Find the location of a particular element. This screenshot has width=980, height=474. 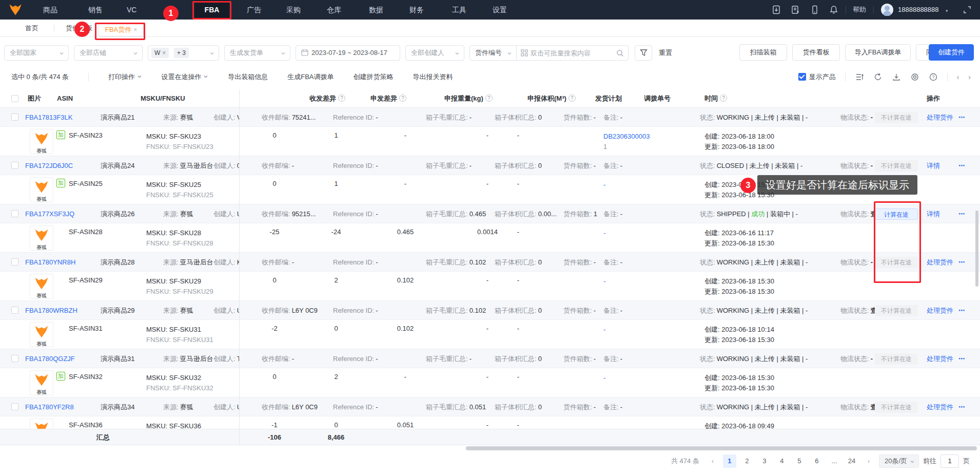

search-input is located at coordinates (569, 53).